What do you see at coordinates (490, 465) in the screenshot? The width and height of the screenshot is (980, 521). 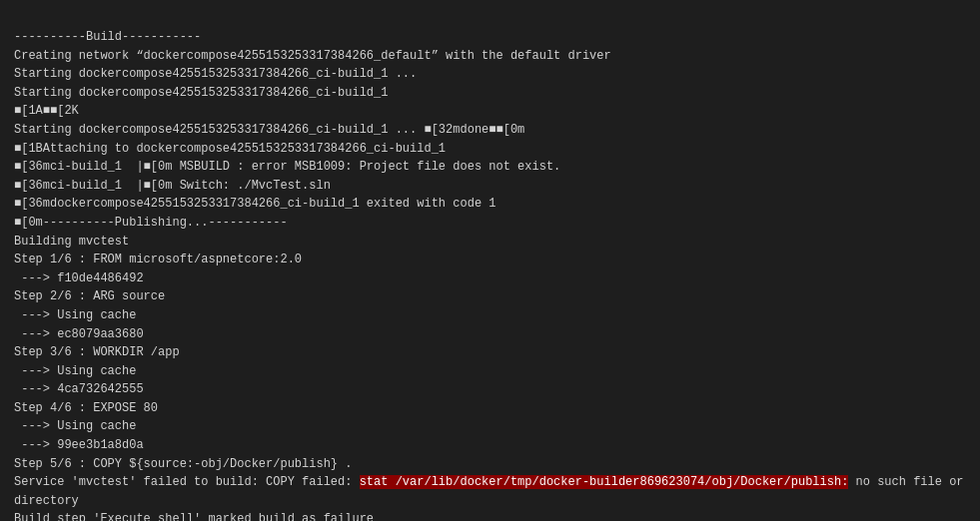 I see `terminal-line: Step 5/6 : COPY ${source:-obj/Docker/pub…` at bounding box center [490, 465].